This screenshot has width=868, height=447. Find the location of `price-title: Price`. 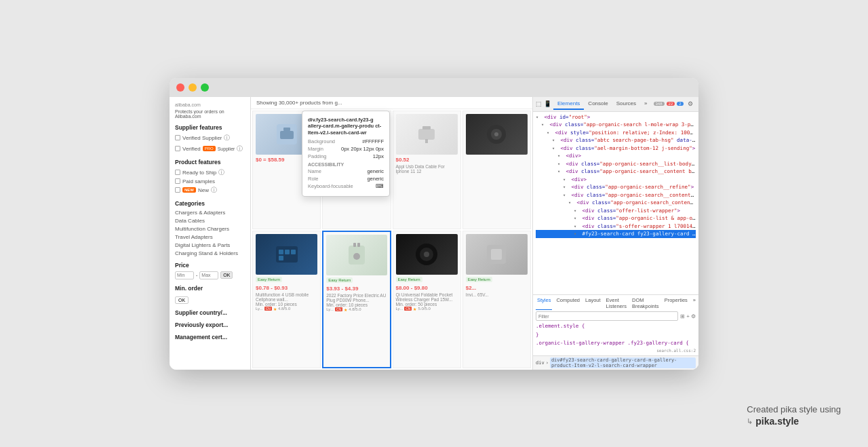

price-title: Price is located at coordinates (210, 265).